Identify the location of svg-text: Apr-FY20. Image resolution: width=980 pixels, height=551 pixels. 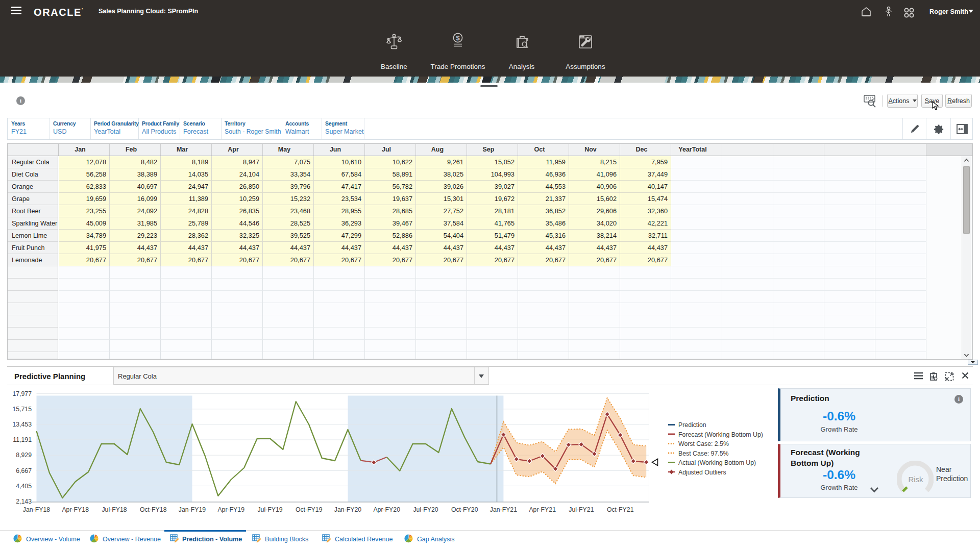
(387, 510).